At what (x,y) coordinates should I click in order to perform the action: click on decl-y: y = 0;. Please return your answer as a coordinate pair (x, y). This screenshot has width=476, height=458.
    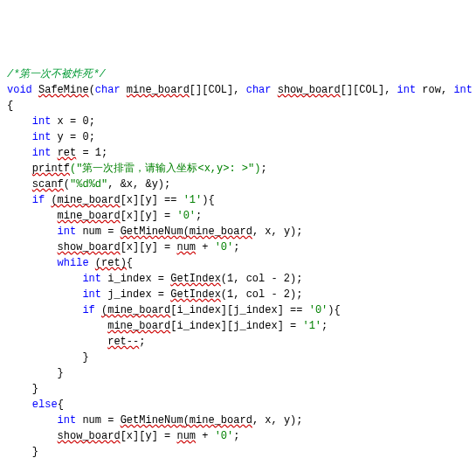
    Looking at the image, I should click on (72, 137).